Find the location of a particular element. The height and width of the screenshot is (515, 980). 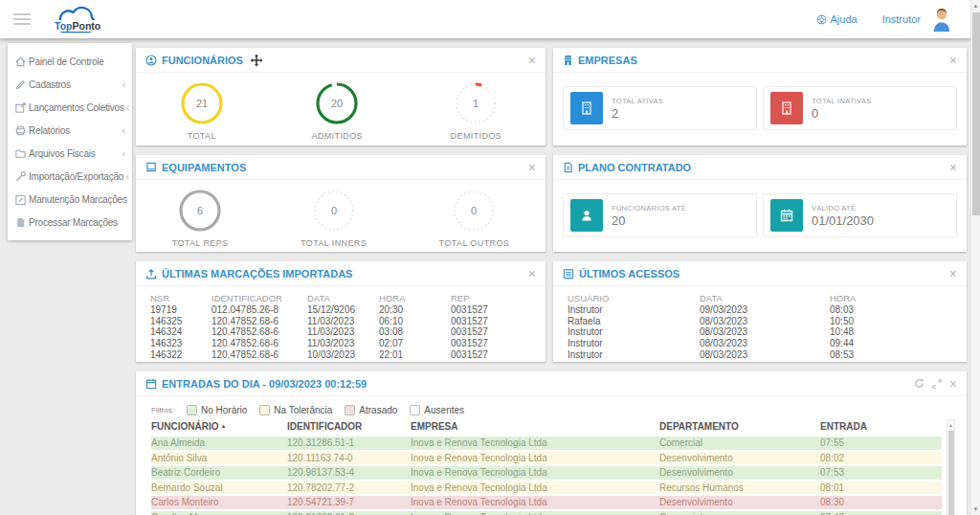

svg-text: 20 is located at coordinates (337, 103).